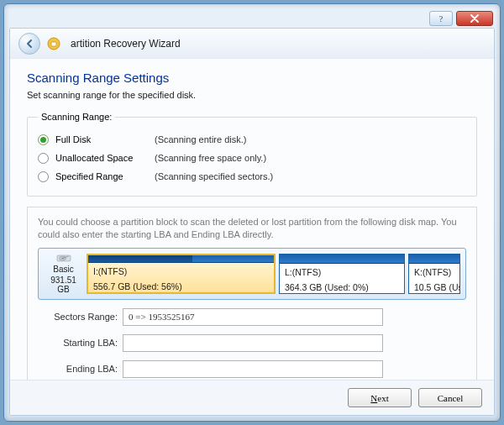 This screenshot has height=425, width=504. I want to click on back-button, so click(29, 44).